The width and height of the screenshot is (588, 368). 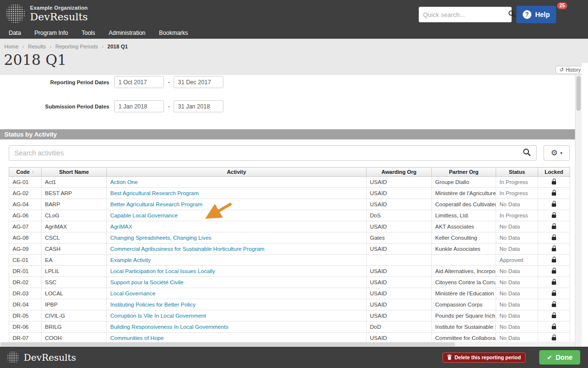 What do you see at coordinates (294, 357) in the screenshot?
I see `footer-bar: DevResults Delete this reporting period …` at bounding box center [294, 357].